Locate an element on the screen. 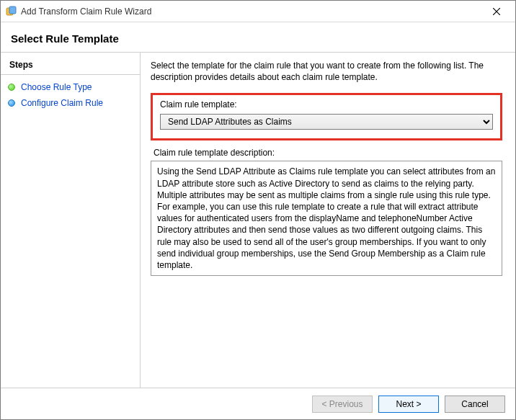 This screenshot has height=420, width=516. intro-text: Select the template for the claim rule t… is located at coordinates (326, 71).